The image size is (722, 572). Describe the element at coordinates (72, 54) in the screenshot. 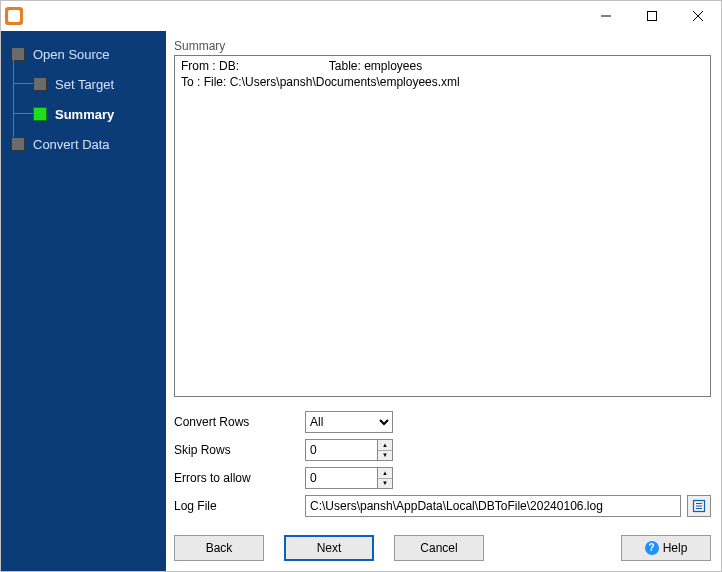

I see `sidebar-item-label: Open Source` at that location.